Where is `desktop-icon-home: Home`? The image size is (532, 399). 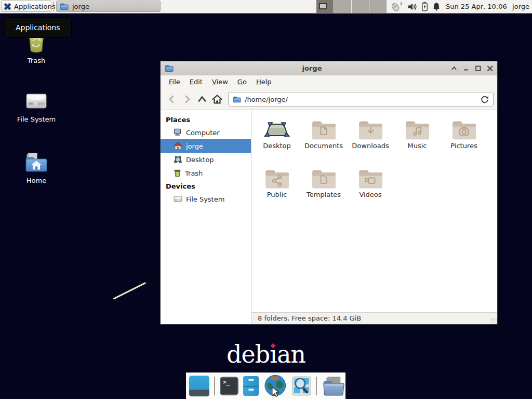 desktop-icon-home: Home is located at coordinates (36, 168).